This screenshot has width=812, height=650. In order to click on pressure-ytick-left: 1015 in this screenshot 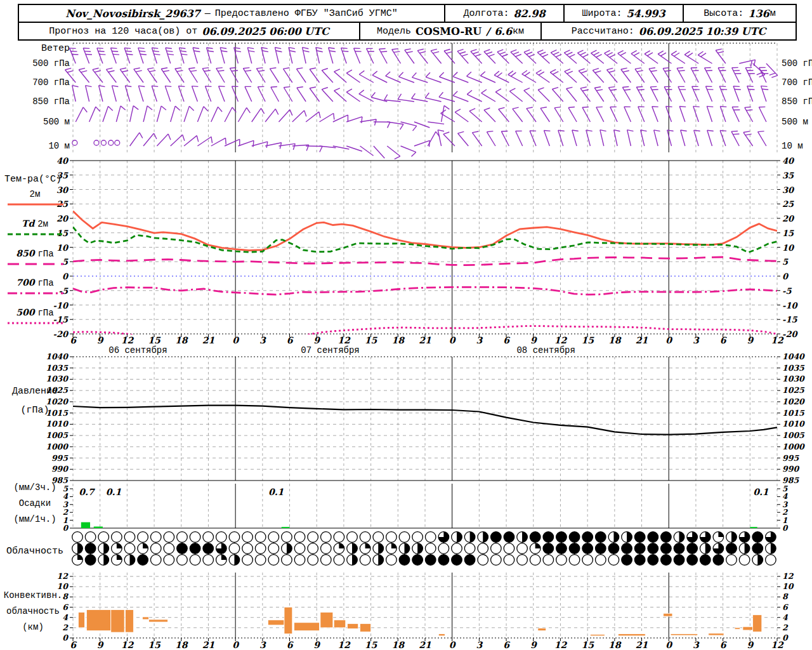, I will do `click(57, 413)`.